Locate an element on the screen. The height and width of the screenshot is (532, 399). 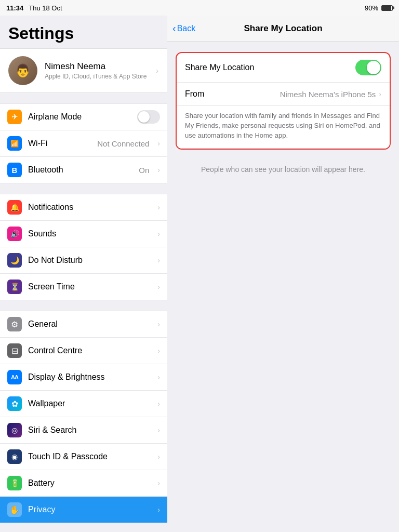
siri-label: Siri & Search is located at coordinates (88, 430).